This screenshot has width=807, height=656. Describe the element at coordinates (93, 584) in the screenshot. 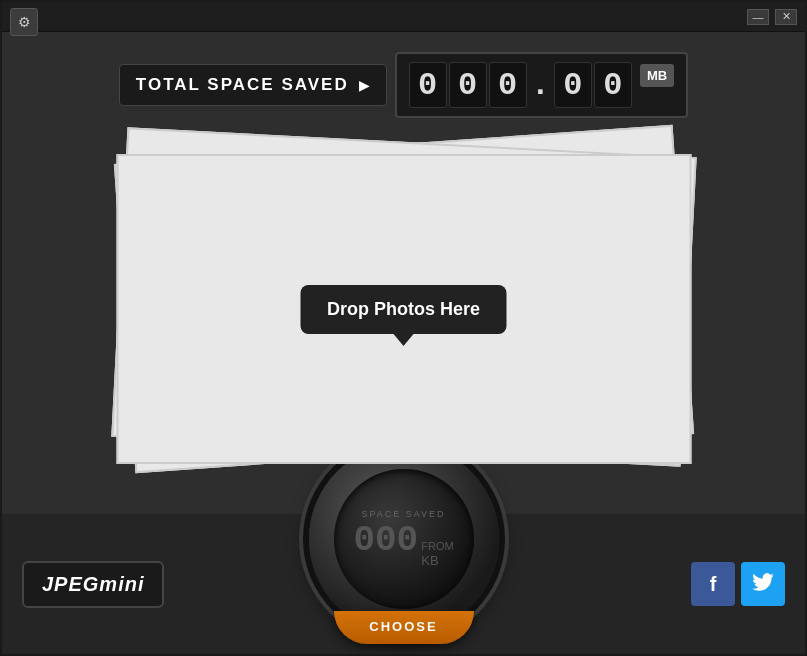

I see `logo: JPEGmini` at that location.